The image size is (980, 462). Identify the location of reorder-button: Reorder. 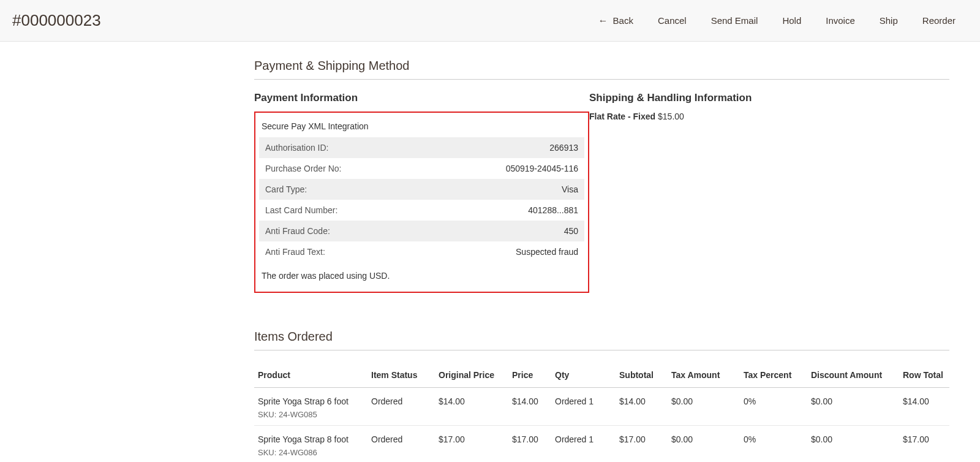
(939, 21).